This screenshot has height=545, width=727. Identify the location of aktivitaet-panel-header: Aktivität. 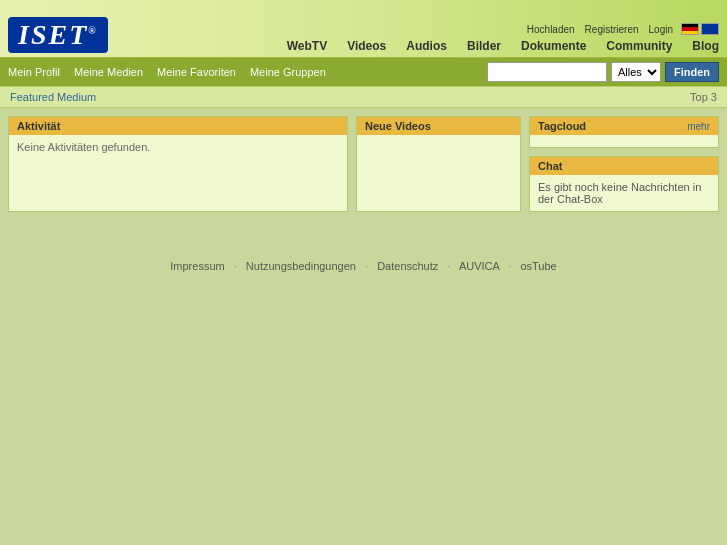
(178, 126).